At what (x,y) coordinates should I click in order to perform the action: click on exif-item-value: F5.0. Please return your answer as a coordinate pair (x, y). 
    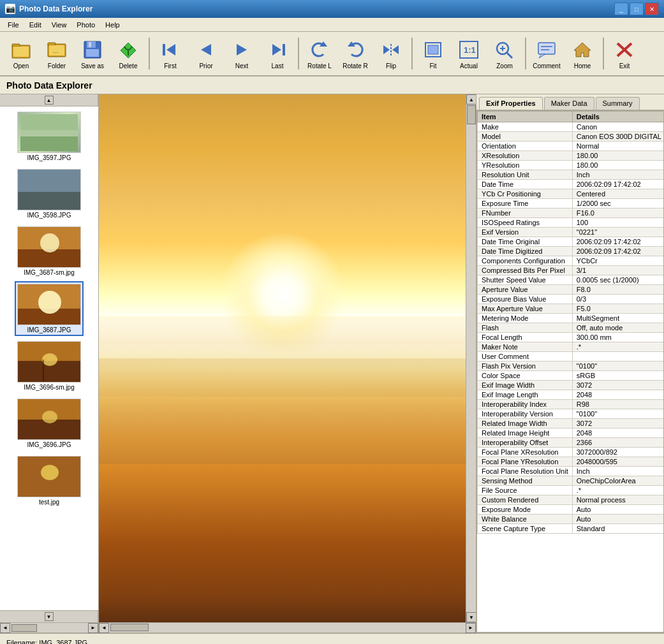
    Looking at the image, I should click on (618, 309).